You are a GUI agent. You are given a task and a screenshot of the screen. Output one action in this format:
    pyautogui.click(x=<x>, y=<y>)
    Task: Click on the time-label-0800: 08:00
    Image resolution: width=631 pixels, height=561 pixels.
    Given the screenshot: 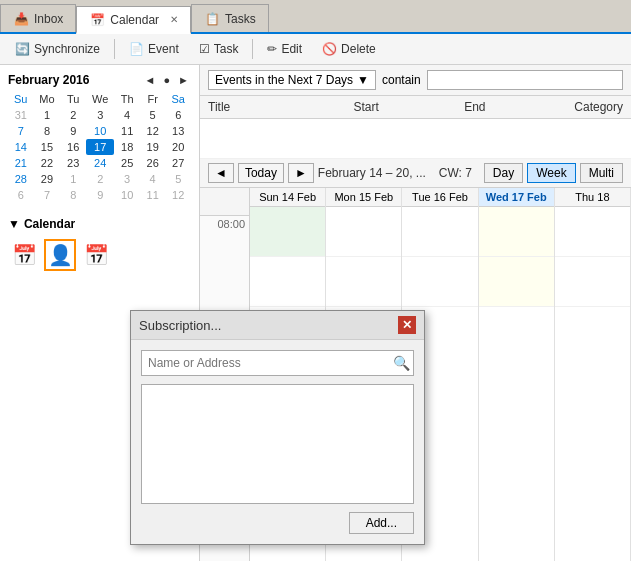 What is the action you would take?
    pyautogui.click(x=224, y=241)
    